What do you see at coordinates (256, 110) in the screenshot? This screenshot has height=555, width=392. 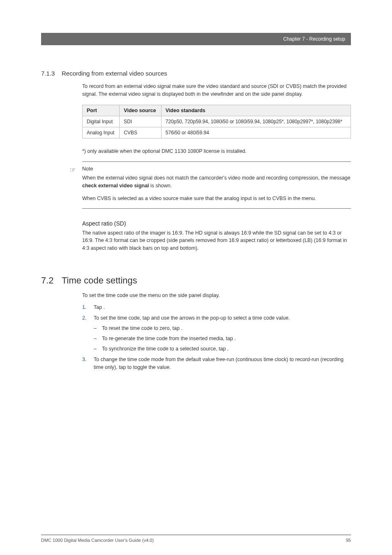 I see `th-standards: Video standards` at bounding box center [256, 110].